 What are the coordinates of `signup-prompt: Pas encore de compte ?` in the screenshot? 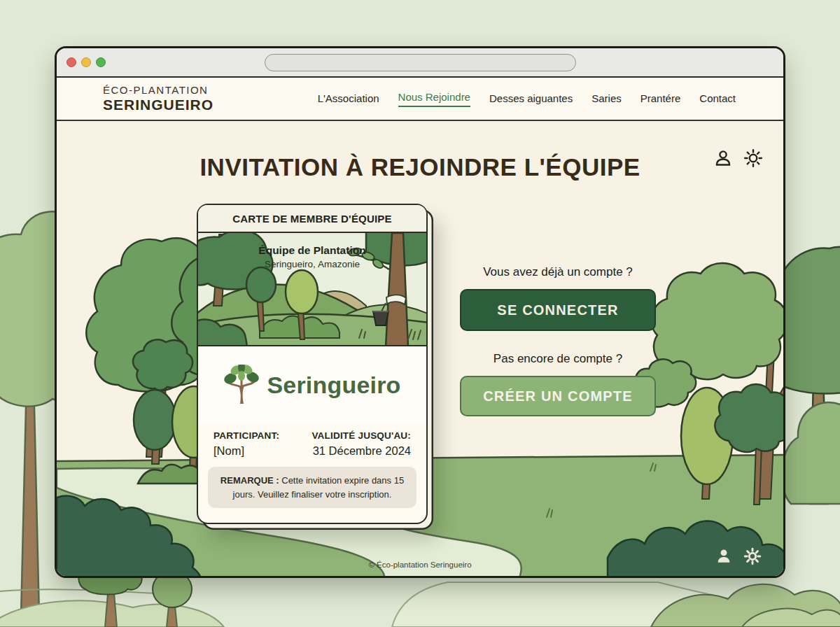 It's located at (558, 359).